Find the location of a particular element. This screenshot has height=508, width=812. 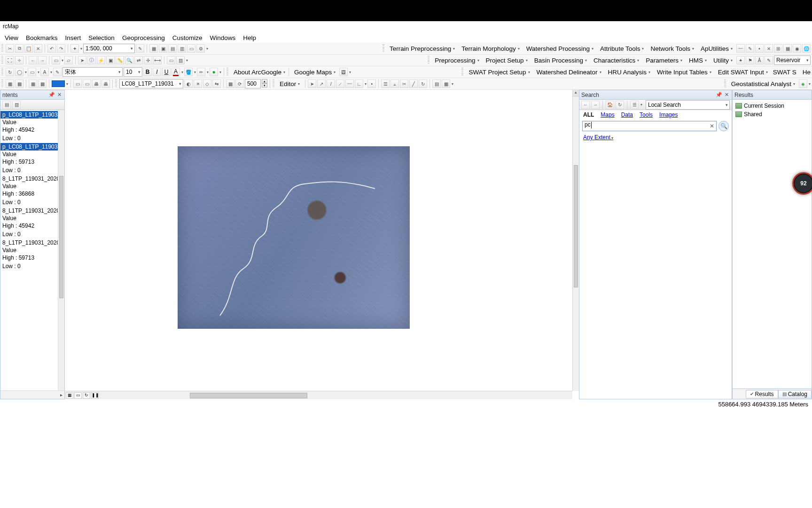

font-name-combo: 宋体 is located at coordinates (93, 72).